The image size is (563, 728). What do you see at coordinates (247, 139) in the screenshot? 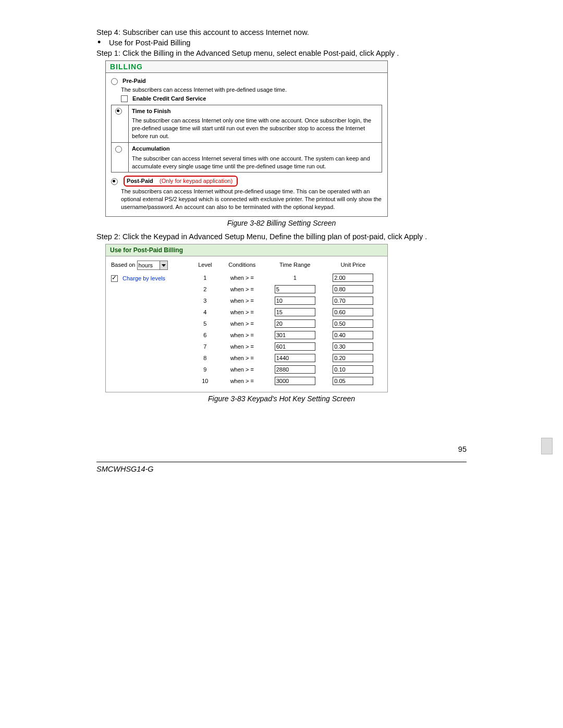
I see `billing-panel: BILLING Pre-Paid The subscribers can acc…` at bounding box center [247, 139].